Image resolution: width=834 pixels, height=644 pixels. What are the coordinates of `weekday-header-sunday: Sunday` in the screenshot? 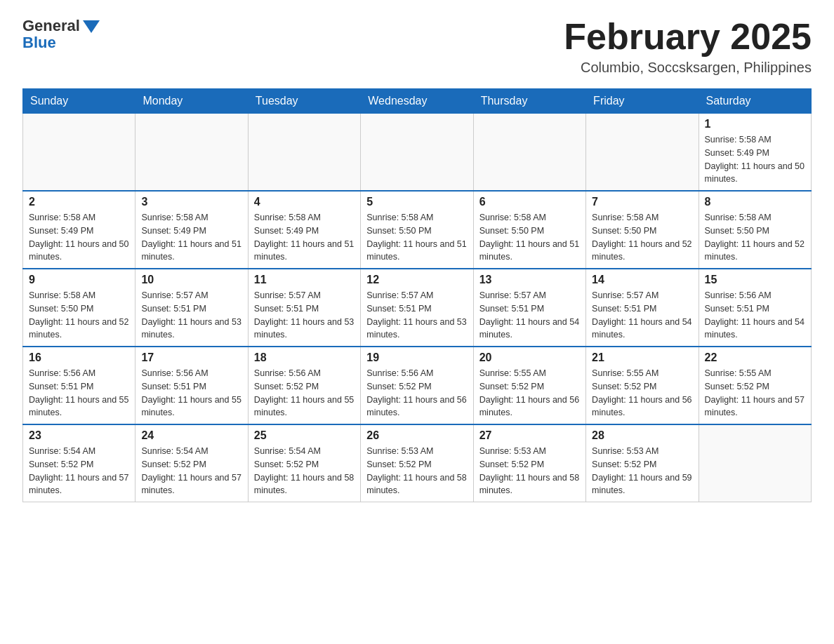 It's located at (79, 101).